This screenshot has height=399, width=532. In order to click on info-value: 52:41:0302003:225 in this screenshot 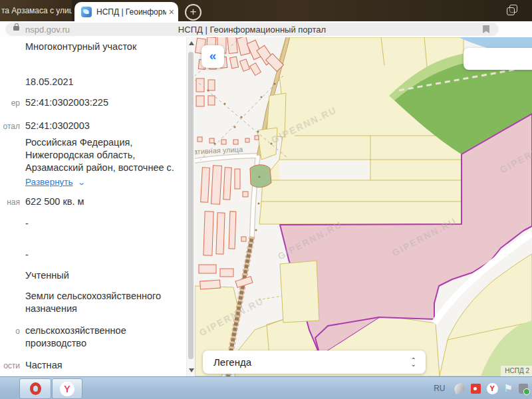, I will do `click(66, 102)`.